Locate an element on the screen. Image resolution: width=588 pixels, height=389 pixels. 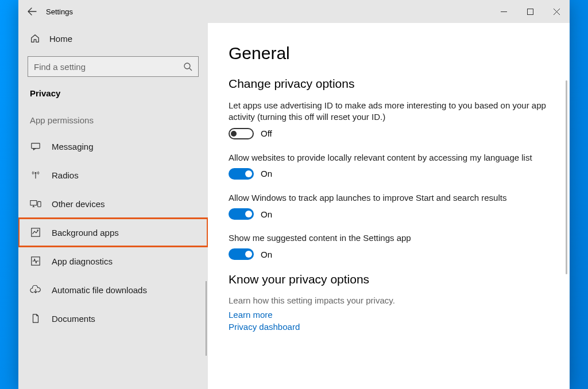
sidebar-scrollbar is located at coordinates (206, 318).